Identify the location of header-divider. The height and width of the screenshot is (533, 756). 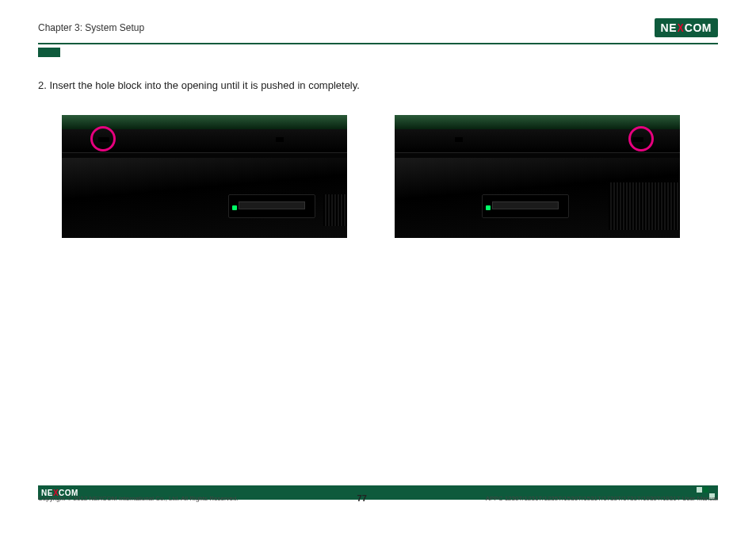
(378, 44).